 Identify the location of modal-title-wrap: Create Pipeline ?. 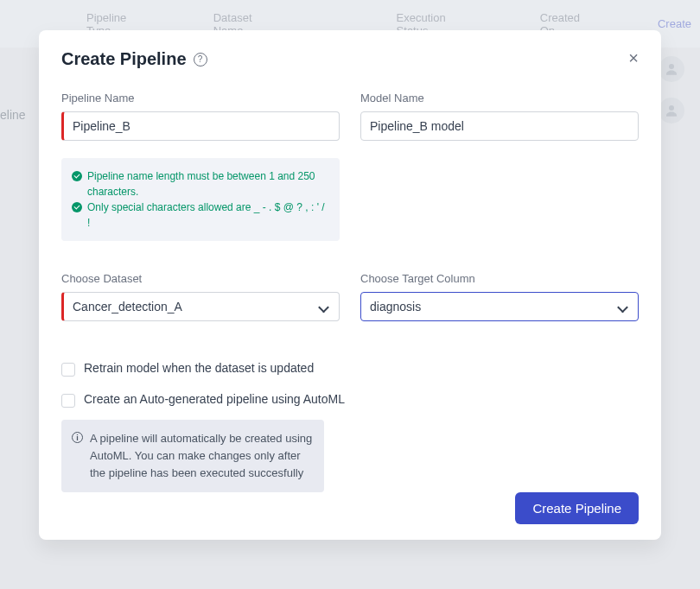
(135, 59).